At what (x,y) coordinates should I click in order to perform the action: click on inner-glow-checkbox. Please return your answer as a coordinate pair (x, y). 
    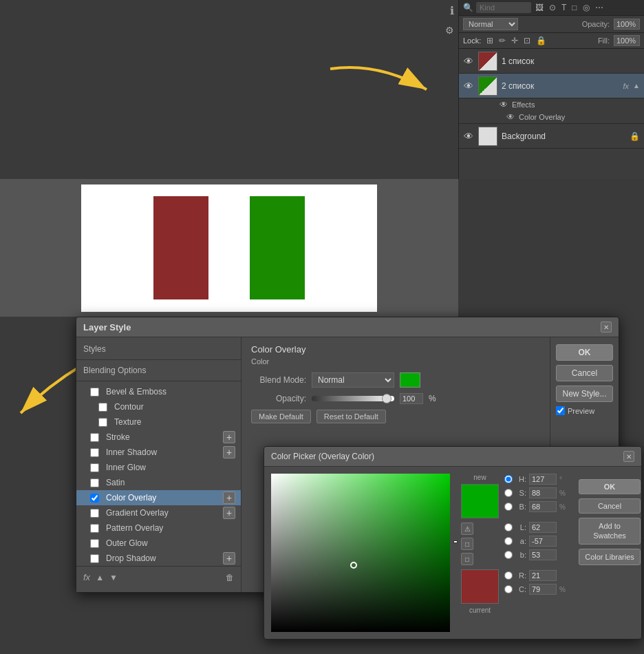
    Looking at the image, I should click on (95, 468).